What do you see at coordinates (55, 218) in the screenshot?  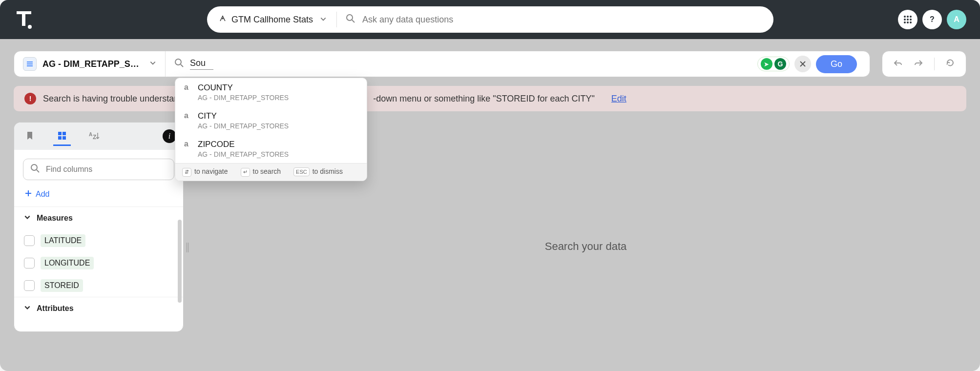 I see `section-measures-title: Measures` at bounding box center [55, 218].